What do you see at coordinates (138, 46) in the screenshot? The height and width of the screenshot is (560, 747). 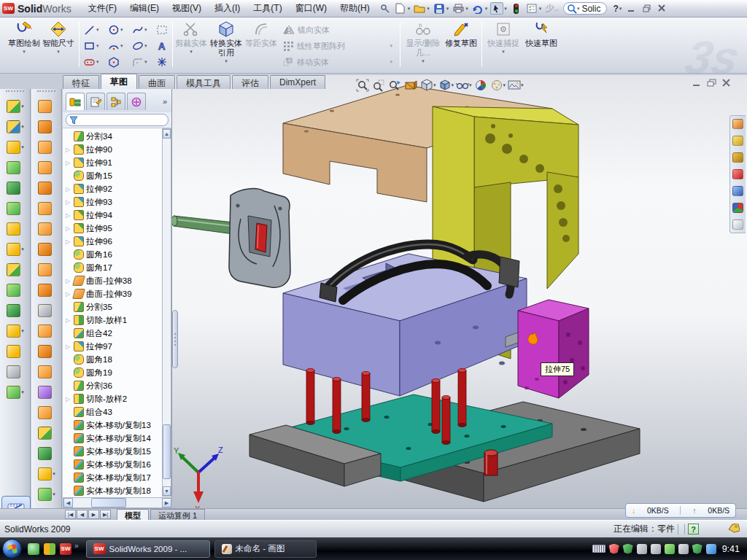 I see `ellipse-tool-icon` at bounding box center [138, 46].